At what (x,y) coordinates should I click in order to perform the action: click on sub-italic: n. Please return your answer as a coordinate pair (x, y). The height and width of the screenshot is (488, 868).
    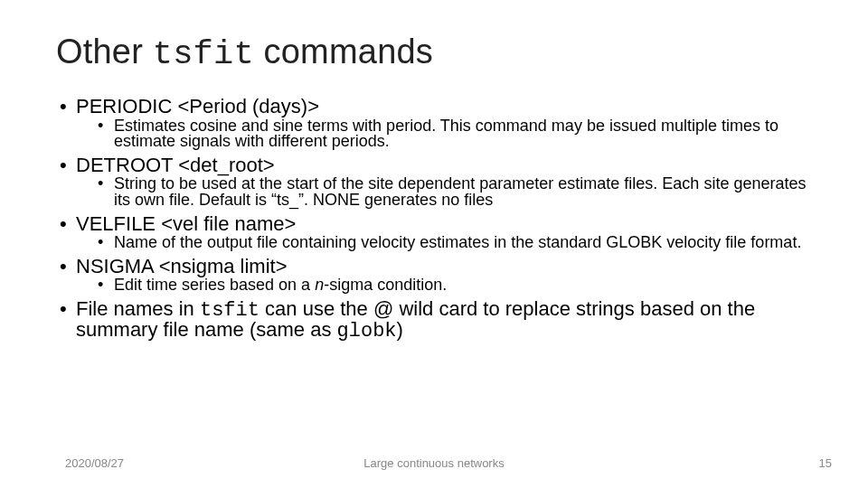
    Looking at the image, I should click on (319, 285).